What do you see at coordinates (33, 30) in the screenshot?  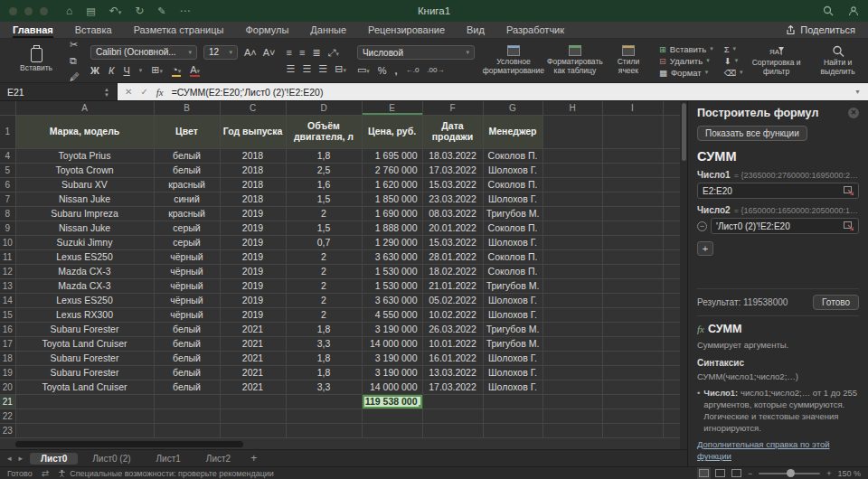 I see `ribbon-tab-Главная: Главная` at bounding box center [33, 30].